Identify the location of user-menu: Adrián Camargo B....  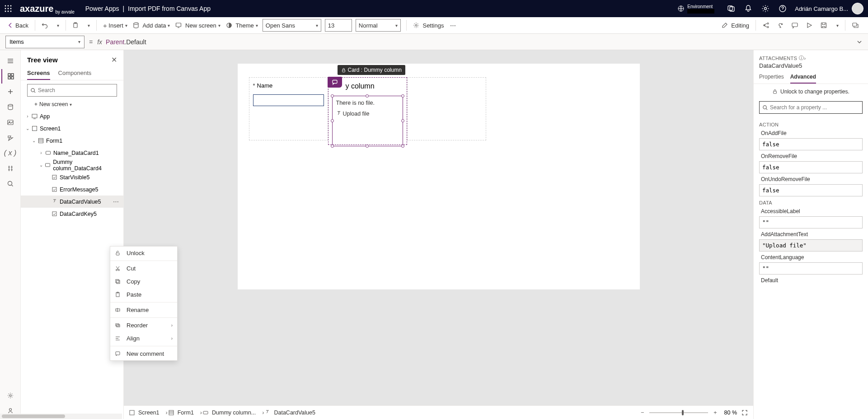
(829, 9).